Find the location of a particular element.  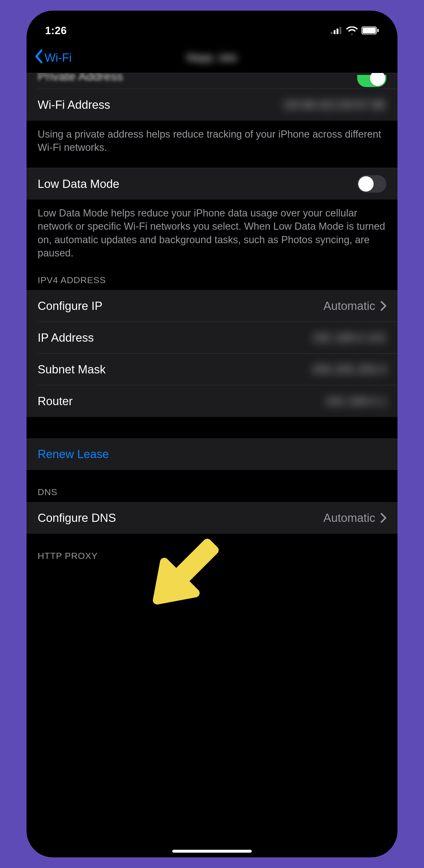

low-data-mode-row: Low Data Mode is located at coordinates (212, 184).